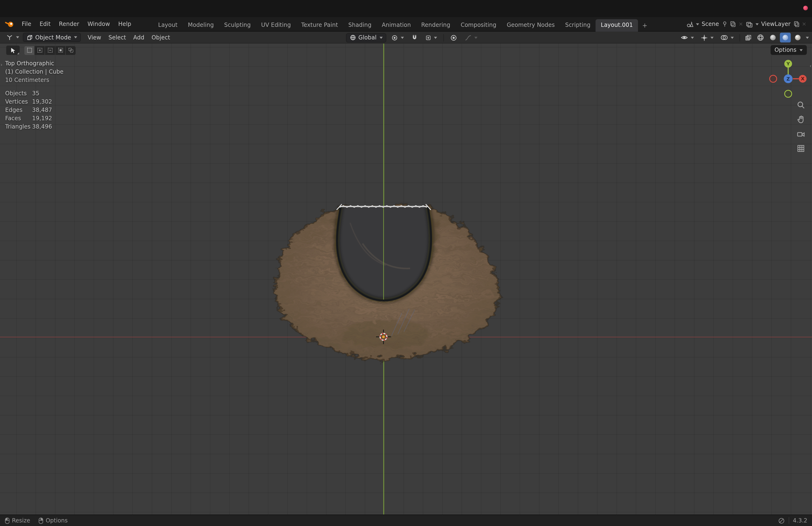  Describe the element at coordinates (798, 521) in the screenshot. I see `blender-version: 4.3.2` at that location.